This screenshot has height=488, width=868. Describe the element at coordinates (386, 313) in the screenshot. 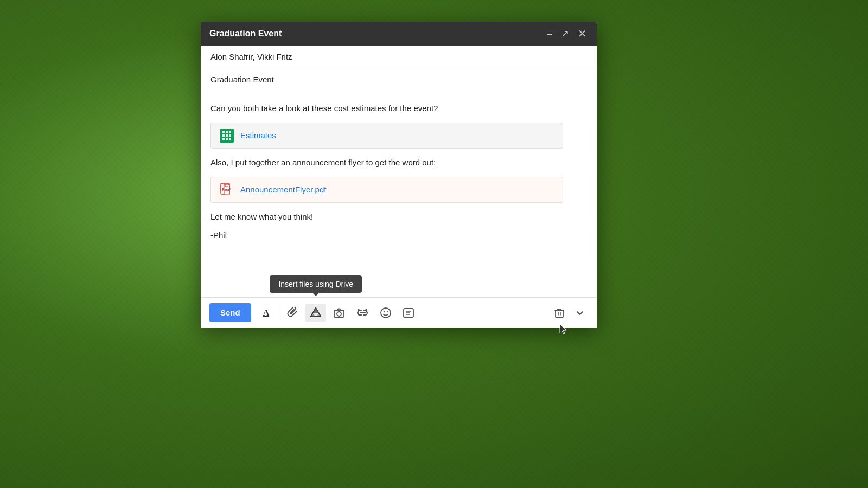

I see `emoji-icon` at that location.